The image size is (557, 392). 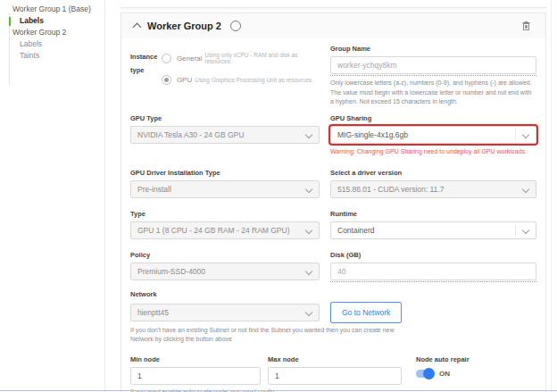 What do you see at coordinates (391, 189) in the screenshot?
I see `driver-version-value: 515.86.01 - CUDA version: 11.7` at bounding box center [391, 189].